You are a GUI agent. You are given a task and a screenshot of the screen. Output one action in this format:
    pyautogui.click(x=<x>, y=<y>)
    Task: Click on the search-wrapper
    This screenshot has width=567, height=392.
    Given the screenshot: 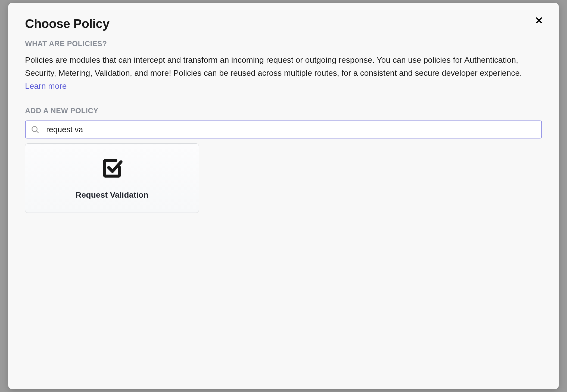 What is the action you would take?
    pyautogui.click(x=284, y=129)
    